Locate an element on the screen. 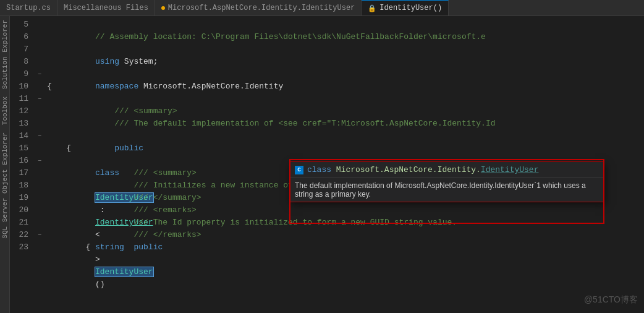 Image resolution: width=644 pixels, height=313 pixels. line-num-10: 10 is located at coordinates (22, 87).